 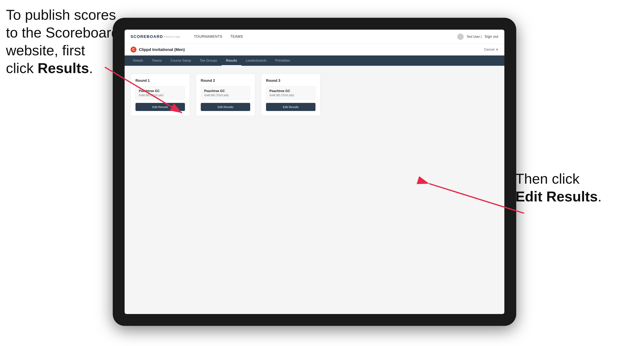 What do you see at coordinates (160, 93) in the screenshot?
I see `round-1-course-card: Peachtree GC Gold (M) (7010 yds)` at bounding box center [160, 93].